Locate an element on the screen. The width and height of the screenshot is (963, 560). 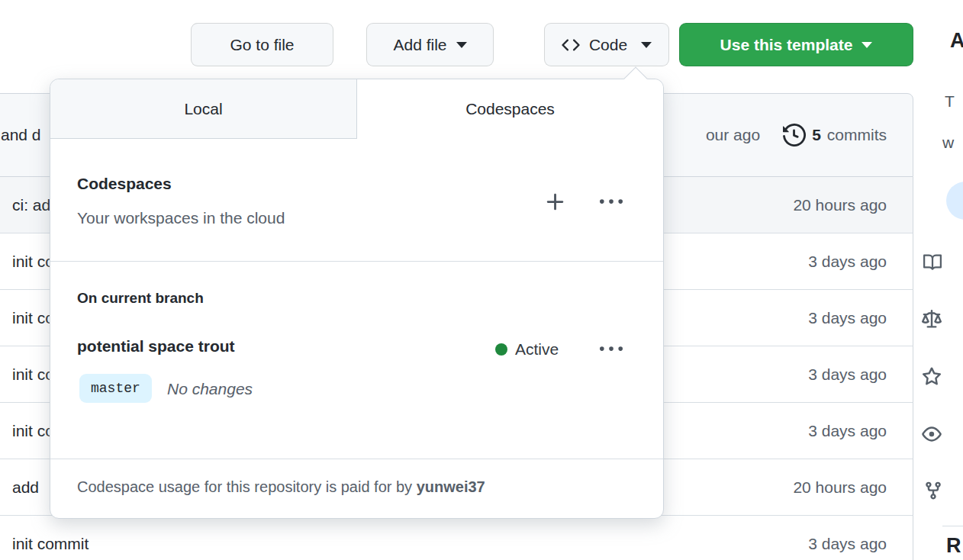
tab-local: Local is located at coordinates (204, 109).